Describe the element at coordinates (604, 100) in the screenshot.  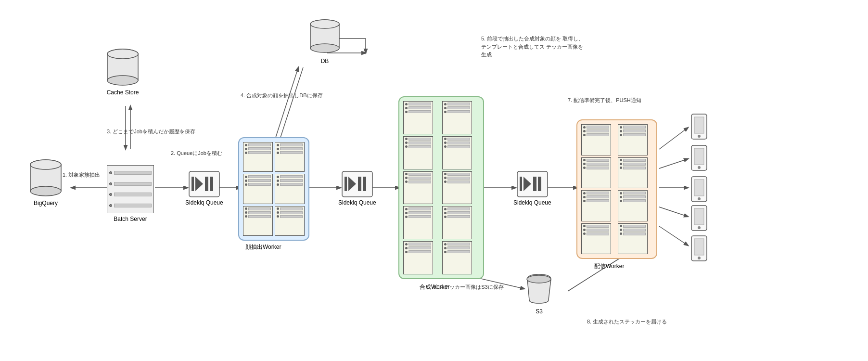
I see `annotation-7: 7. 配信準備完了後、PUSH通知` at that location.